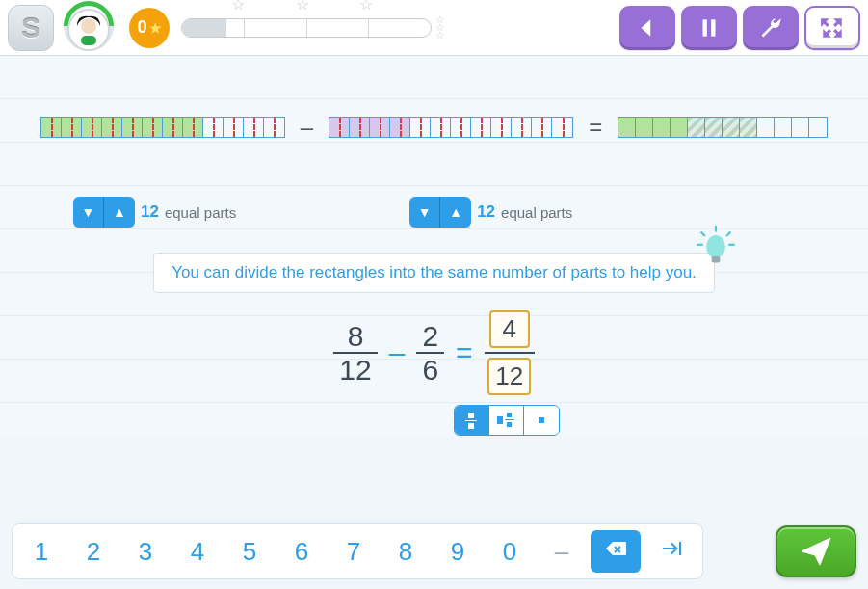 Image resolution: width=868 pixels, height=589 pixels. I want to click on app-logo: S, so click(31, 28).